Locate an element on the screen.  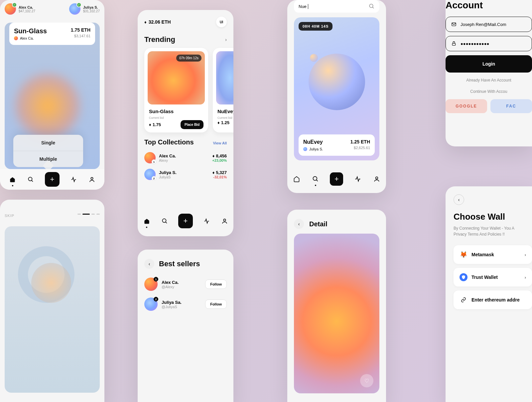
facebook-button: FAC is located at coordinates (511, 106).